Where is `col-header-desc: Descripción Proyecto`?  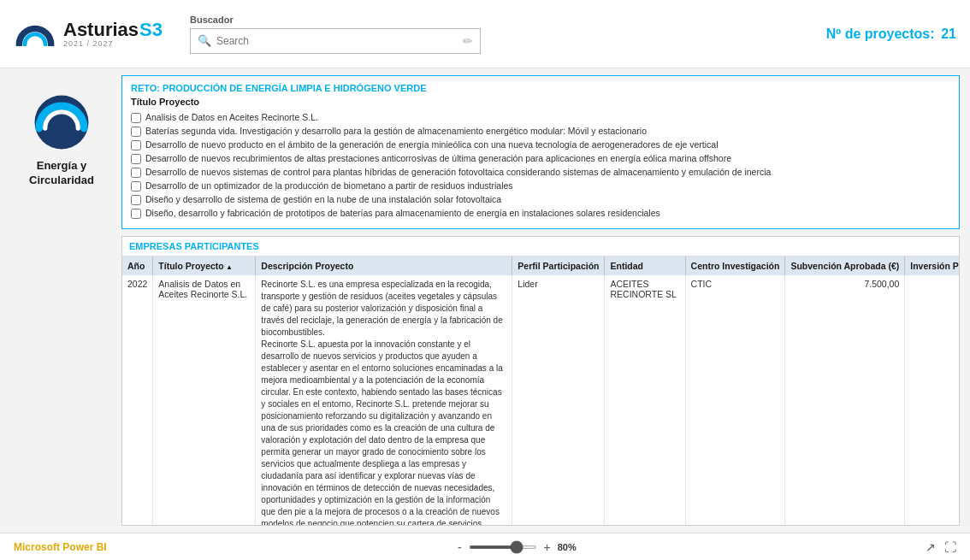 col-header-desc: Descripción Proyecto is located at coordinates (384, 266).